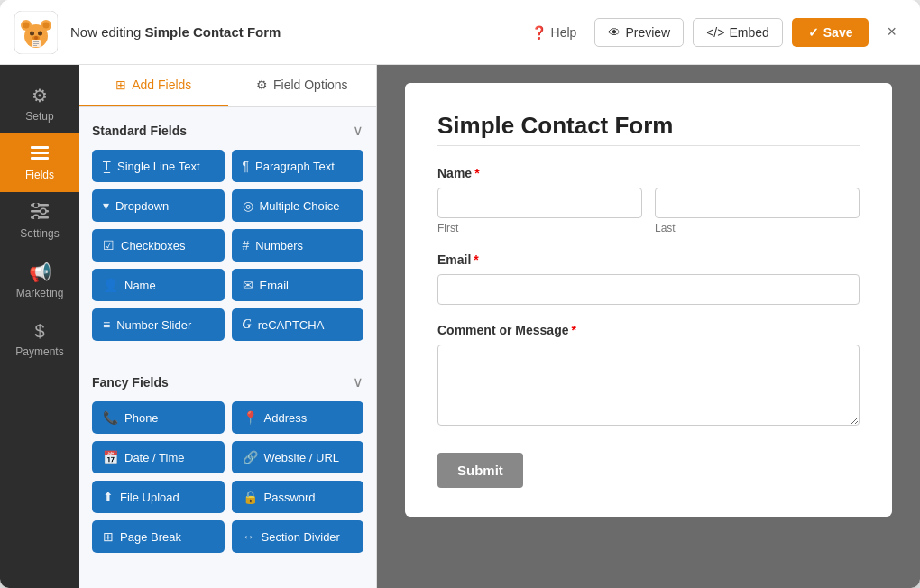  Describe the element at coordinates (227, 382) in the screenshot. I see `fancy-section-header: Fancy Fields ∨` at that location.